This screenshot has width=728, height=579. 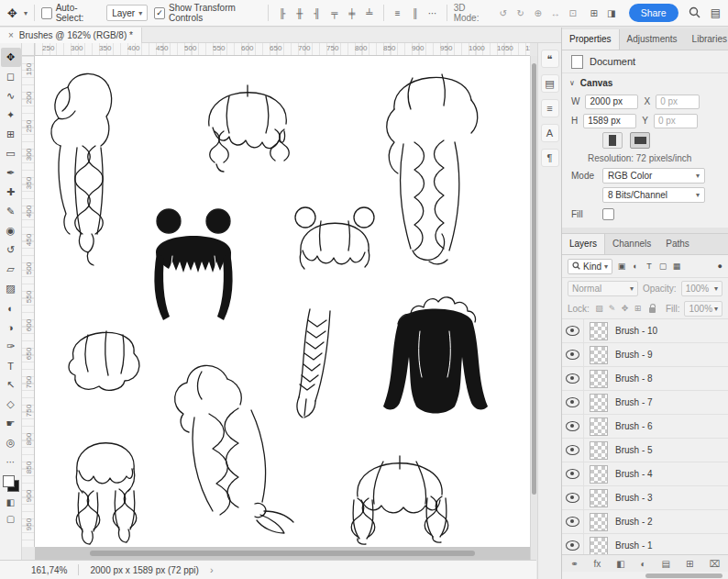 I want to click on preview-icon: ◨, so click(x=612, y=13).